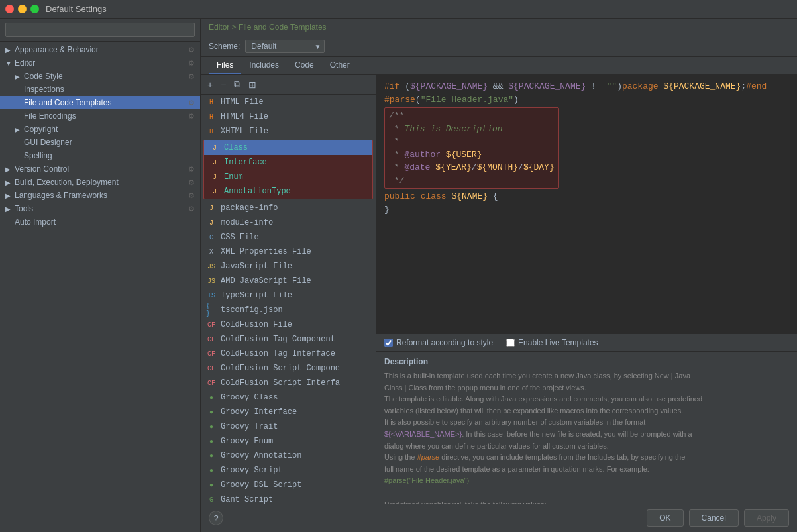 Image resolution: width=797 pixels, height=532 pixels. Describe the element at coordinates (242, 102) in the screenshot. I see `file-item-label: HTML File` at that location.